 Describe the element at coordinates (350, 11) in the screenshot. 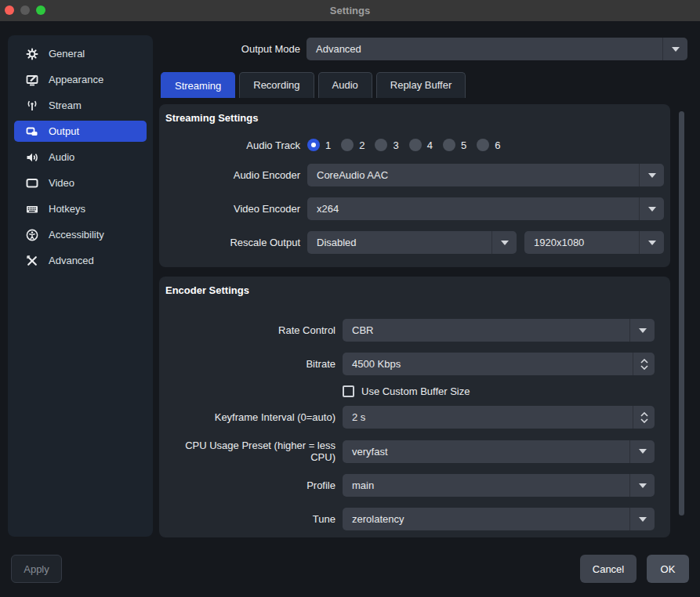

I see `window-title: Settings` at that location.